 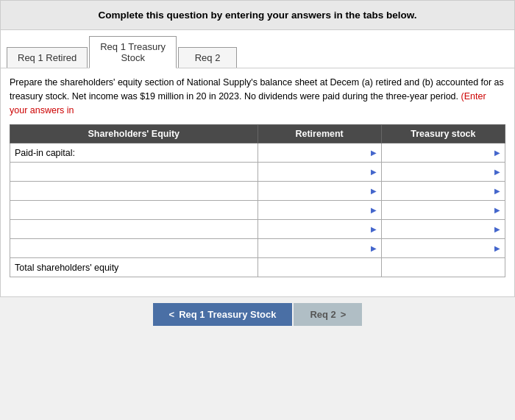 What do you see at coordinates (443, 268) in the screenshot?
I see `input-total-treasury` at bounding box center [443, 268].